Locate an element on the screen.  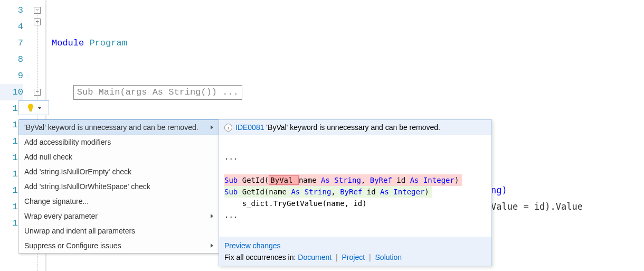
quick-action-label: Add accessibility modifiers is located at coordinates (68, 142).